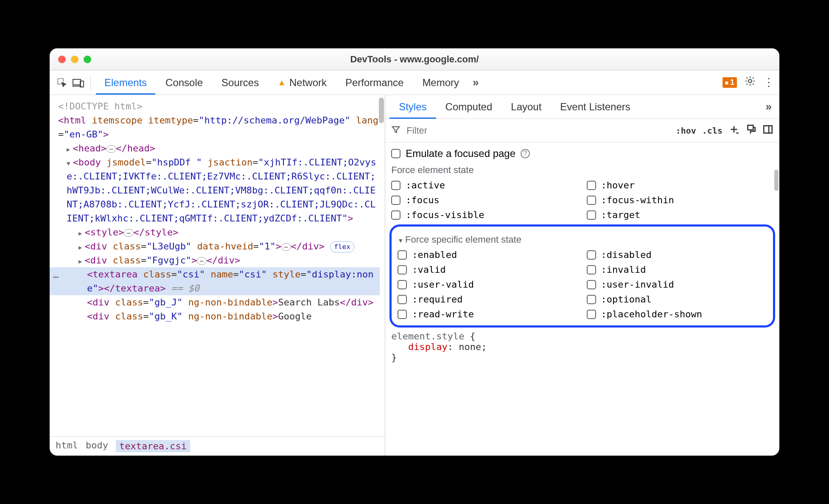 This screenshot has height=504, width=829. I want to click on state-enabled: :enabled, so click(488, 255).